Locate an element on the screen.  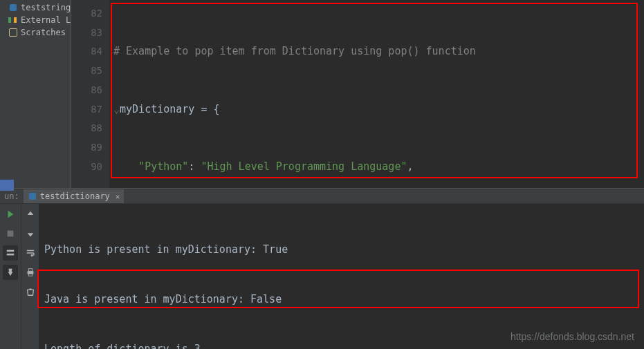
tree-item-teststring: teststring is located at coordinates (35, 8).